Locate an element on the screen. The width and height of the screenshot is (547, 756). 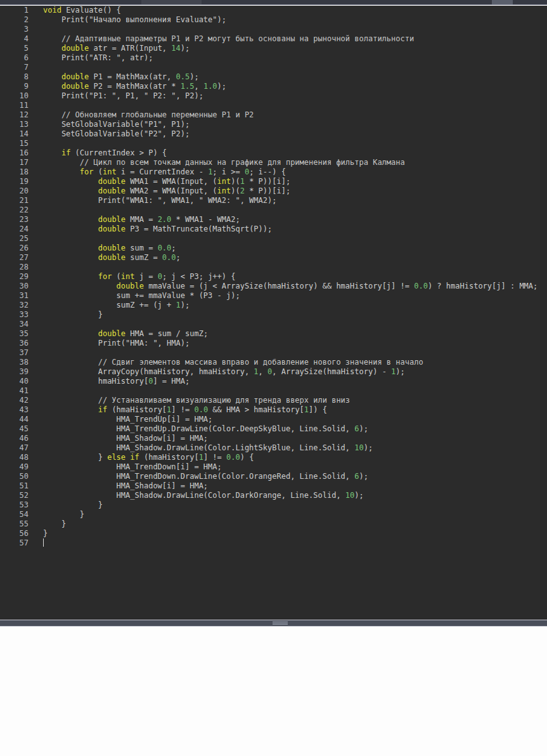
code-line: 19 double WMA1 = WMA(Input, (int)(1 * P)… is located at coordinates (274, 181).